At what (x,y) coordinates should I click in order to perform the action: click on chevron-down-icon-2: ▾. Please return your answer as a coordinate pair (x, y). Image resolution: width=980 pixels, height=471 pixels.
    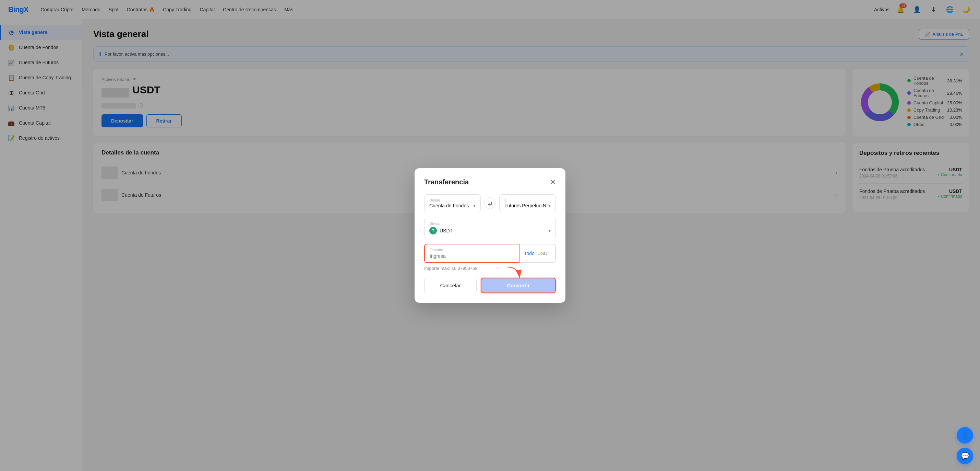
    Looking at the image, I should click on (549, 206).